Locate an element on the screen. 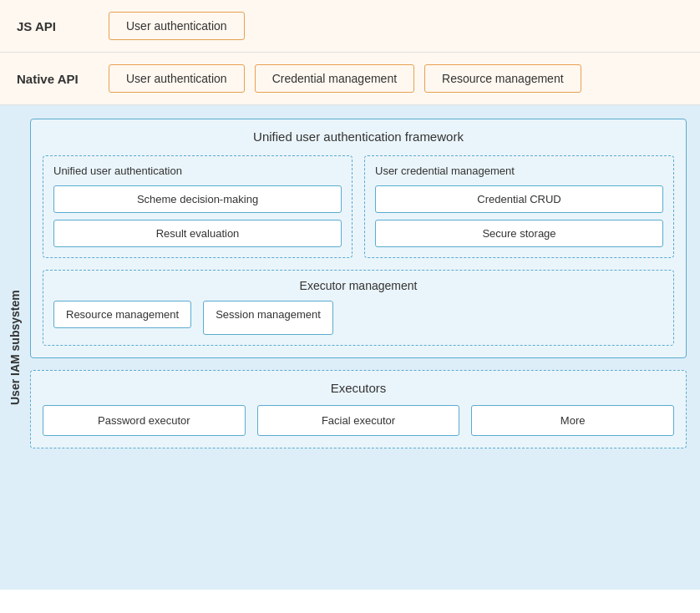 This screenshot has width=700, height=613. executor-mgmt-inner: Resource management Session management is located at coordinates (358, 317).